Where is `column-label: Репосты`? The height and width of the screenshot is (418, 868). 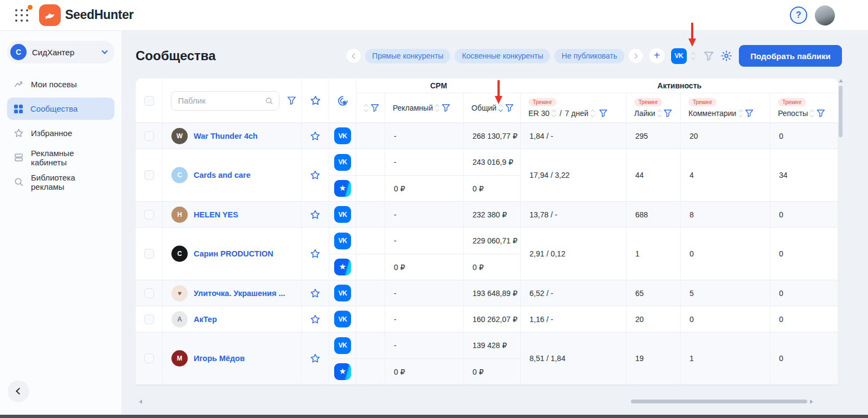 column-label: Репосты is located at coordinates (793, 113).